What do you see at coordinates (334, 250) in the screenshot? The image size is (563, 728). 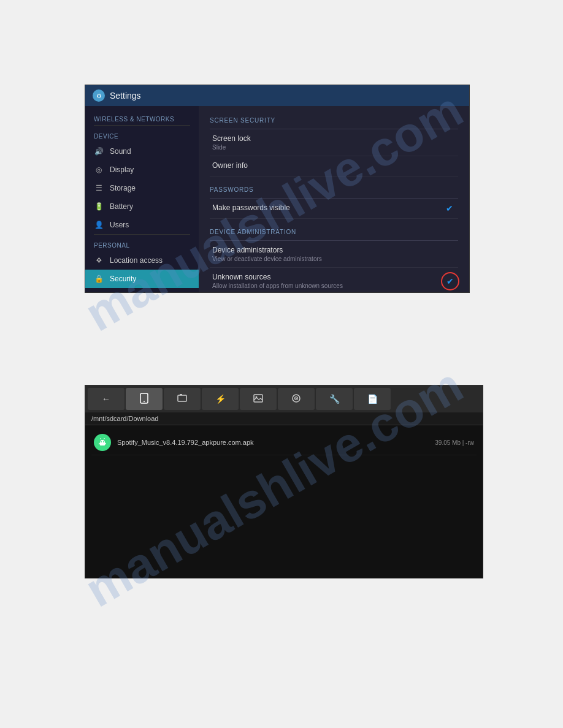 I see `device-admins-title: Device administrators` at bounding box center [334, 250].